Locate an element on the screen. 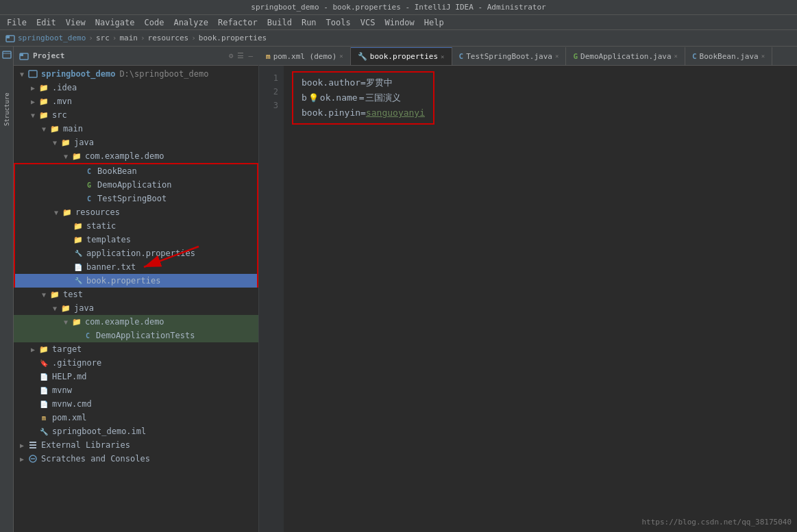 Image resolution: width=797 pixels, height=532 pixels. tree-pom: ▶ m pom.xml is located at coordinates (136, 418).